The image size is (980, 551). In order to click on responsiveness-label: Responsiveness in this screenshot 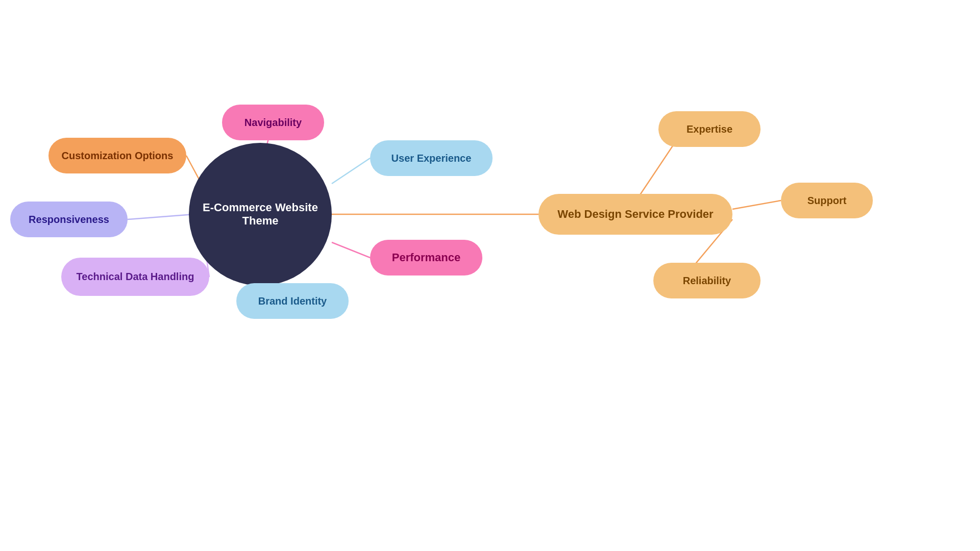, I will do `click(69, 219)`.